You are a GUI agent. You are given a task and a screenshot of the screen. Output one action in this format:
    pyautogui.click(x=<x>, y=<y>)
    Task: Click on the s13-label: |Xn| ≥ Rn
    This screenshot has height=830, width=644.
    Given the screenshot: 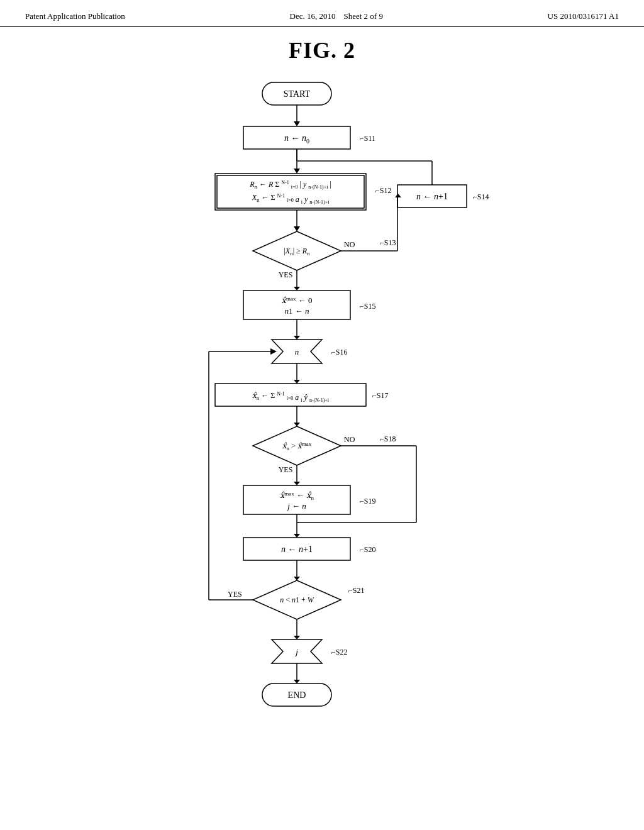 What is the action you would take?
    pyautogui.click(x=297, y=252)
    